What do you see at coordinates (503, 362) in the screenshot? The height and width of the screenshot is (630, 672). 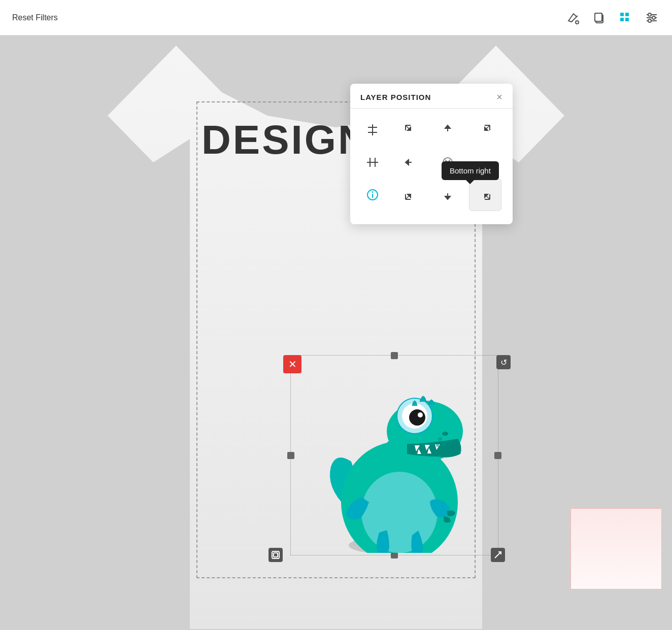 I see `rotate-button: ↺` at bounding box center [503, 362].